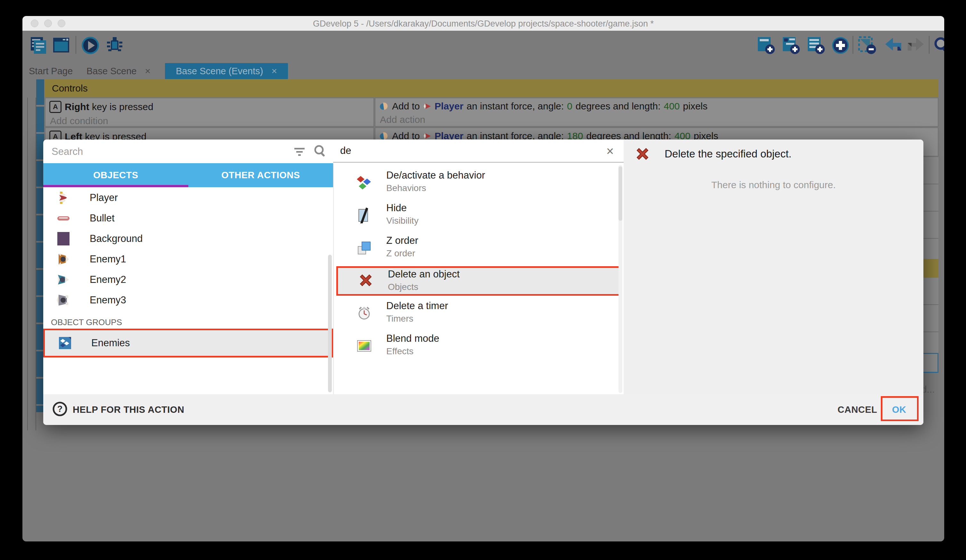  Describe the element at coordinates (188, 280) in the screenshot. I see `object-row-enemy2: Enemy2` at that location.